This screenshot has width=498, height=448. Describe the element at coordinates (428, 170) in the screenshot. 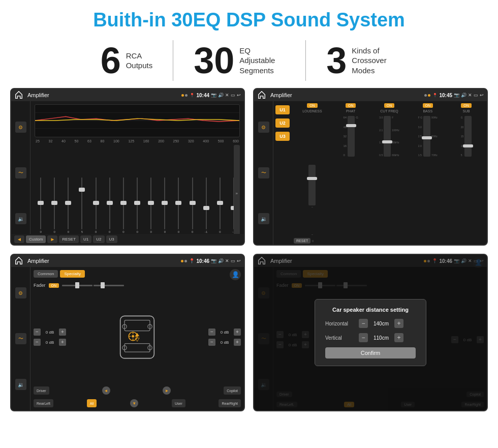

I see `bass-control: ON BASS F G3.02.52.01.5 90Hz80Hz70Hz` at that location.